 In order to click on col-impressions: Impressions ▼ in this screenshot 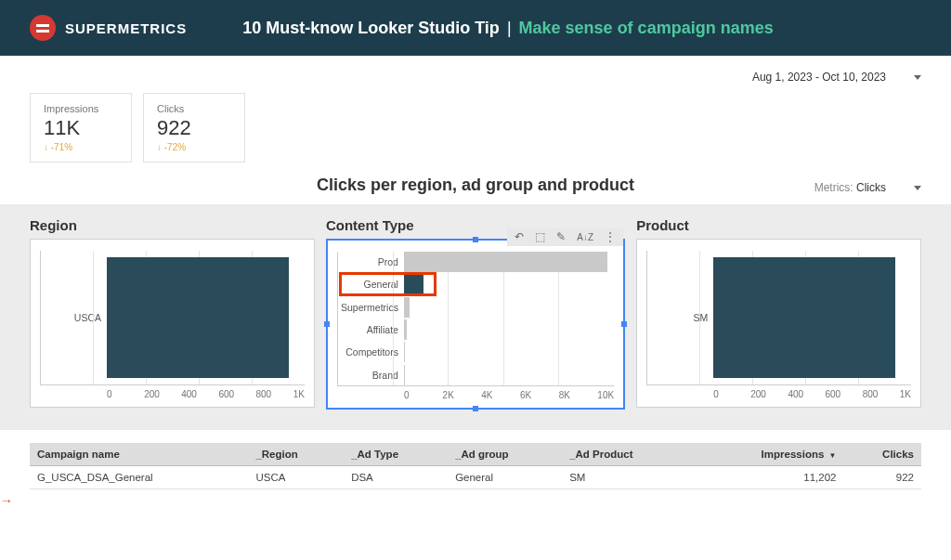, I will do `click(768, 455)`.